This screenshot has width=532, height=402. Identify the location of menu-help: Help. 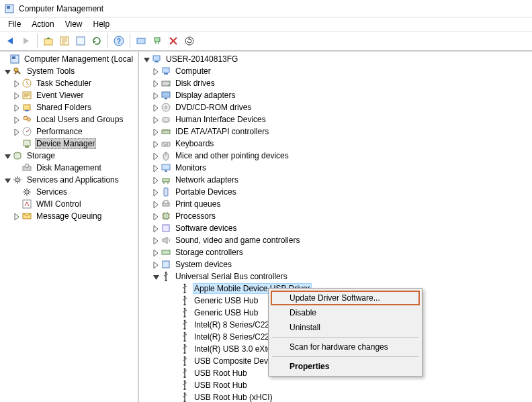
(102, 24).